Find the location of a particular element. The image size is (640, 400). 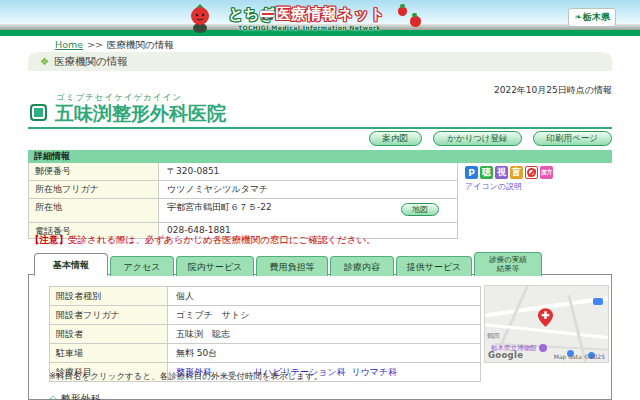

site-subtitle: TOCHIGI Medical Information Network is located at coordinates (310, 28).